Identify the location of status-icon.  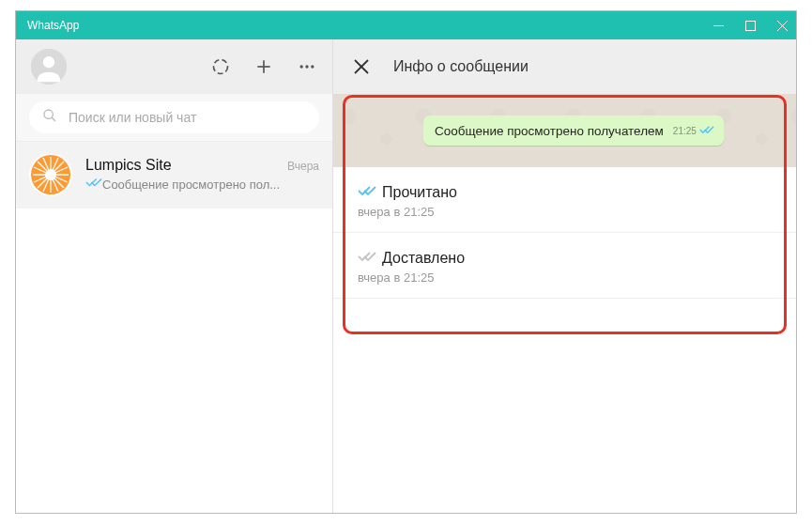
(221, 67).